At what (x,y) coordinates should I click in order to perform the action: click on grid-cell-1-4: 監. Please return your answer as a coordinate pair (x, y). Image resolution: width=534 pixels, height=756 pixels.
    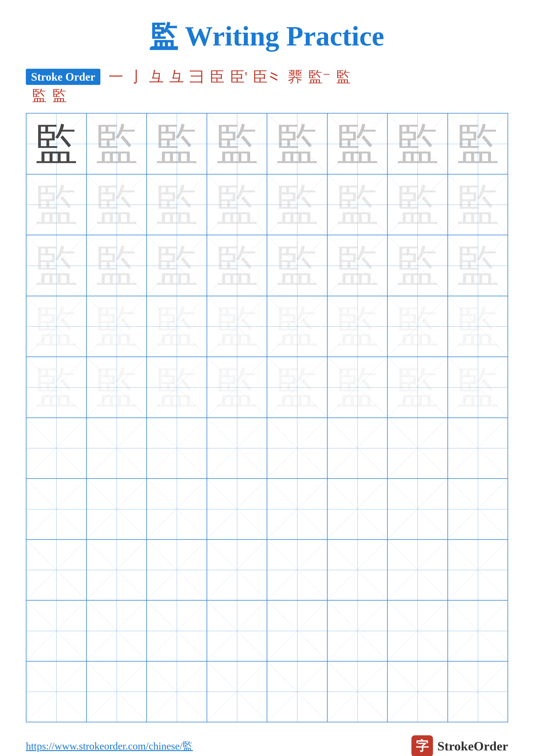
    Looking at the image, I should click on (238, 144).